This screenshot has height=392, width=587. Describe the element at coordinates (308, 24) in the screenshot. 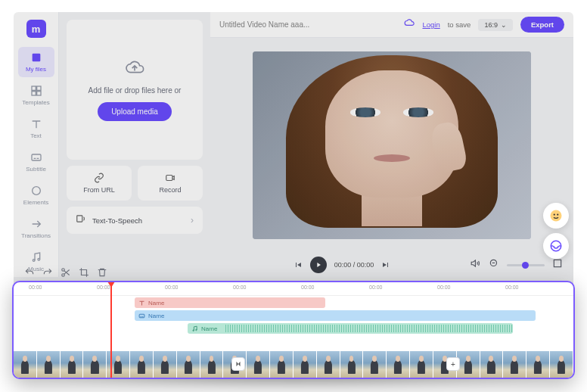

I see `project-name: Untitled Video Name aaa...` at that location.